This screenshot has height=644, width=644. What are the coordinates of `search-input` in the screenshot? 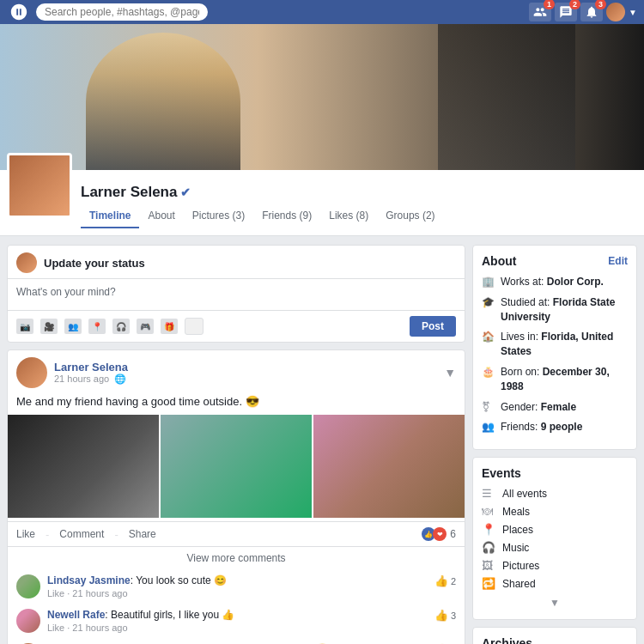 It's located at (122, 12).